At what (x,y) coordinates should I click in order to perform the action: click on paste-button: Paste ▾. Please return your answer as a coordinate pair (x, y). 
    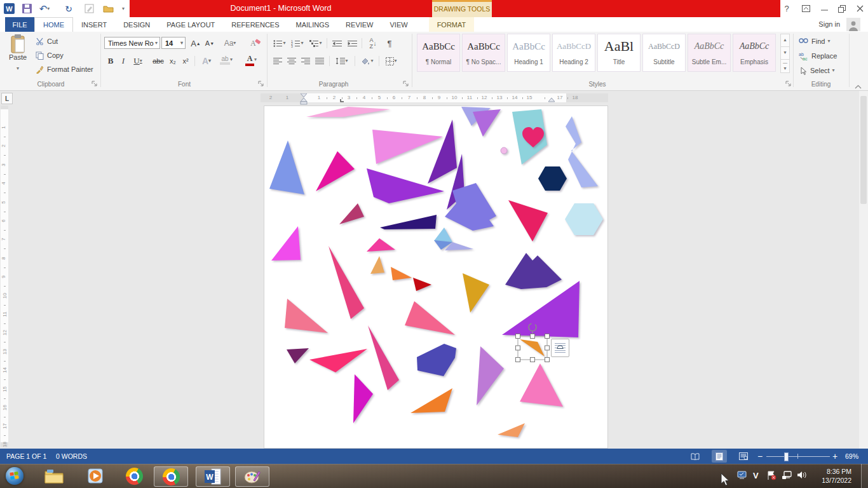
    Looking at the image, I should click on (18, 53).